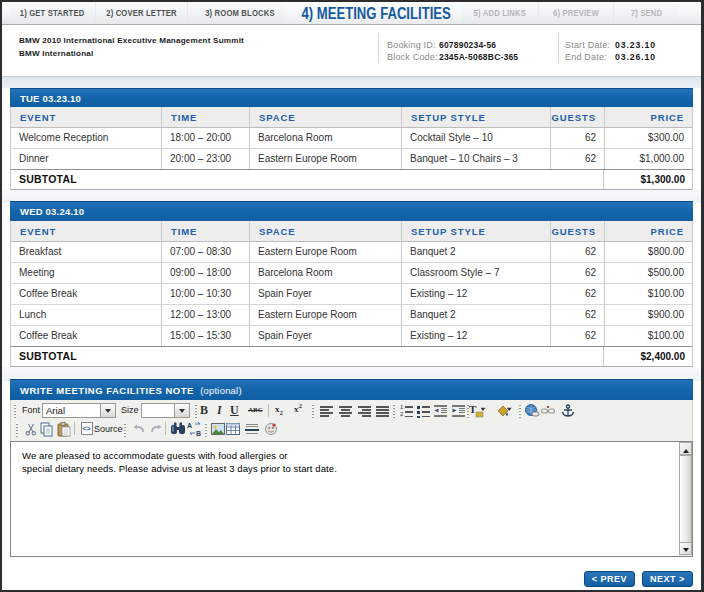 This screenshot has height=592, width=704. Describe the element at coordinates (198, 434) in the screenshot. I see `svg-text: B` at that location.